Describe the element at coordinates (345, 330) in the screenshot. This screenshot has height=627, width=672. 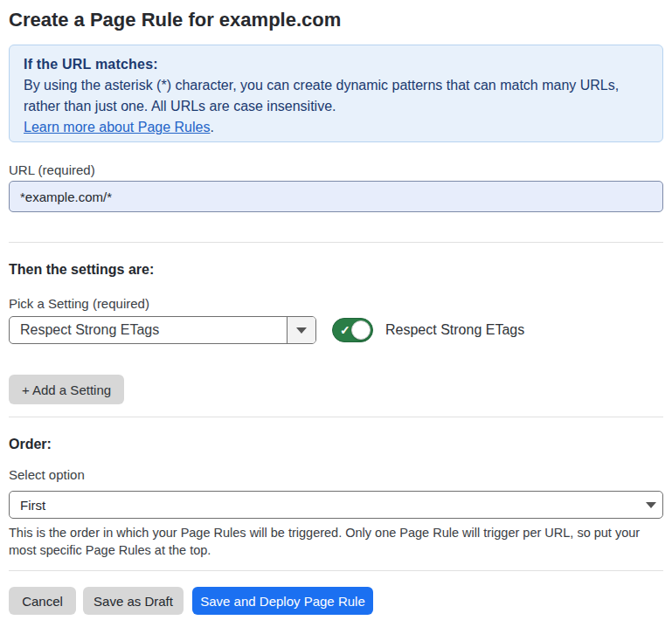
I see `check-icon: ✓` at that location.